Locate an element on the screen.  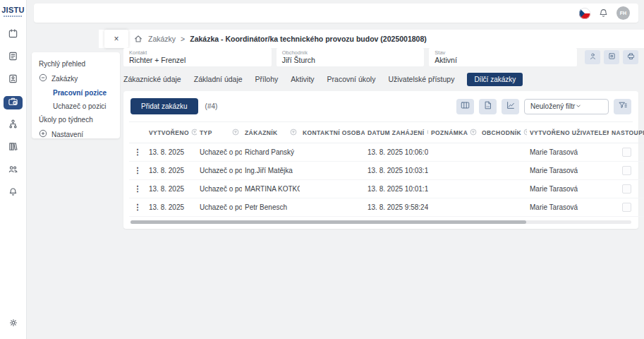
column-header-kontaktni-osoba: KONTAKTNÍ OSOBA is located at coordinates (334, 133).